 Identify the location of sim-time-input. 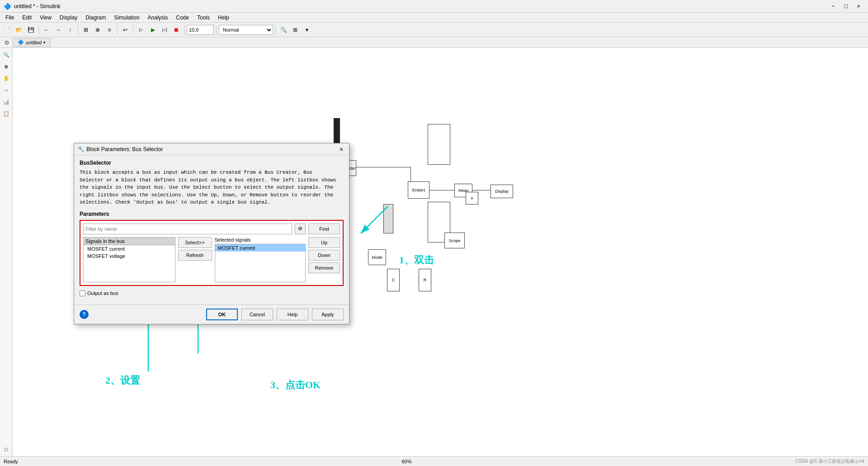
(200, 30).